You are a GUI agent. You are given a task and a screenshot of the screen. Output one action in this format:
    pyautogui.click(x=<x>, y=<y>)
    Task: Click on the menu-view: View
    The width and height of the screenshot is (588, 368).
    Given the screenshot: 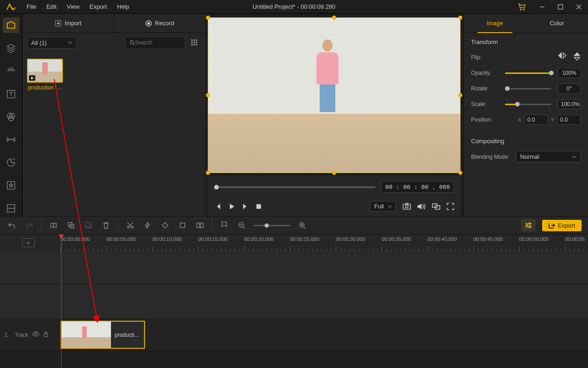 What is the action you would take?
    pyautogui.click(x=73, y=6)
    